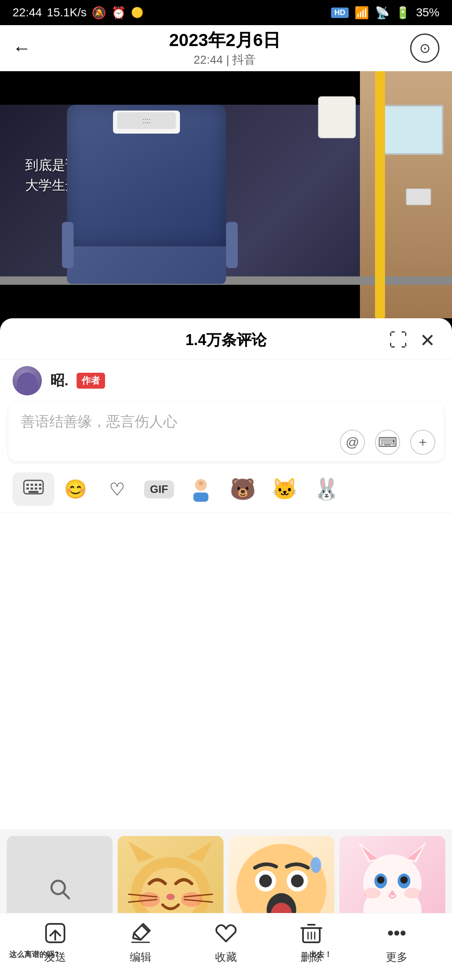 This screenshot has height=980, width=452. What do you see at coordinates (232, 245) in the screenshot?
I see `right-armrest` at bounding box center [232, 245].